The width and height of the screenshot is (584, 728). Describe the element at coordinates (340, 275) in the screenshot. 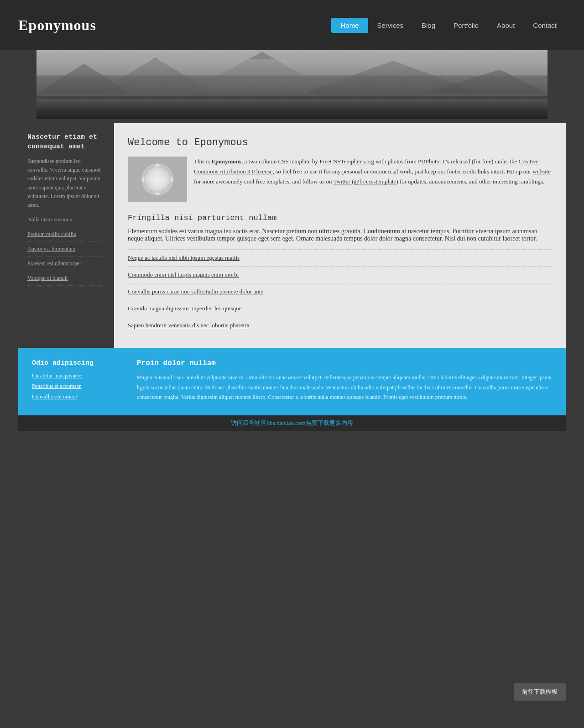

I see `article-link-2: Commodo enim nisl turpis magnis enim mor…` at that location.